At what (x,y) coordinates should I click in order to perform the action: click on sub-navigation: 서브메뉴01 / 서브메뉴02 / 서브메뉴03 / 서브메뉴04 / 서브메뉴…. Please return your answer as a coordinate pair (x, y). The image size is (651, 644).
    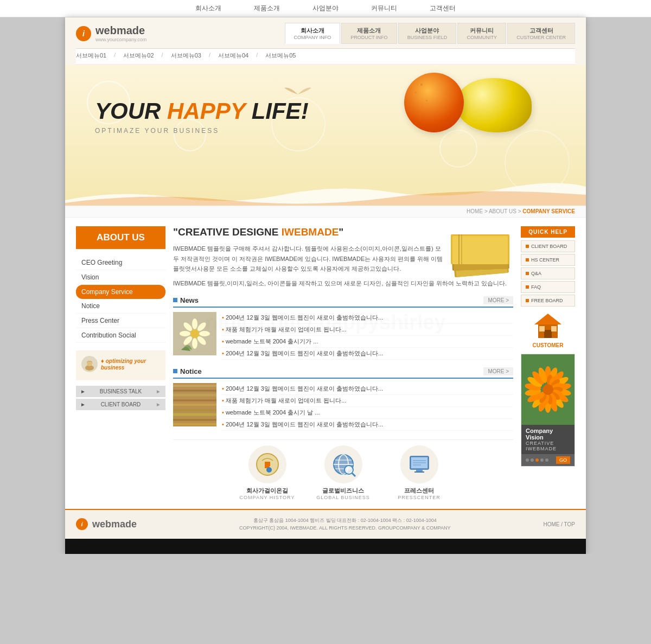
    Looking at the image, I should click on (326, 56).